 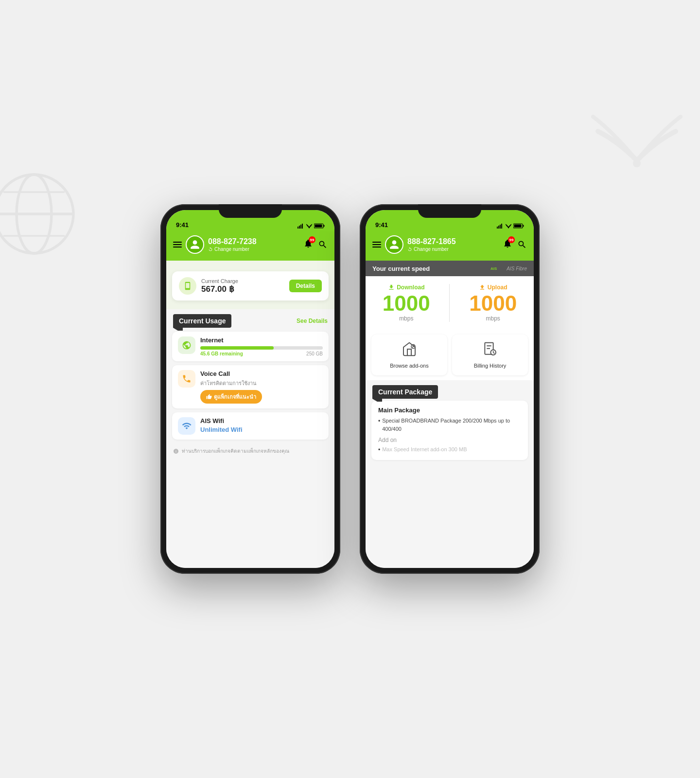 I want to click on main-package-item: • Special BROADBRAND Package 200/200 Mbp…, so click(x=450, y=425).